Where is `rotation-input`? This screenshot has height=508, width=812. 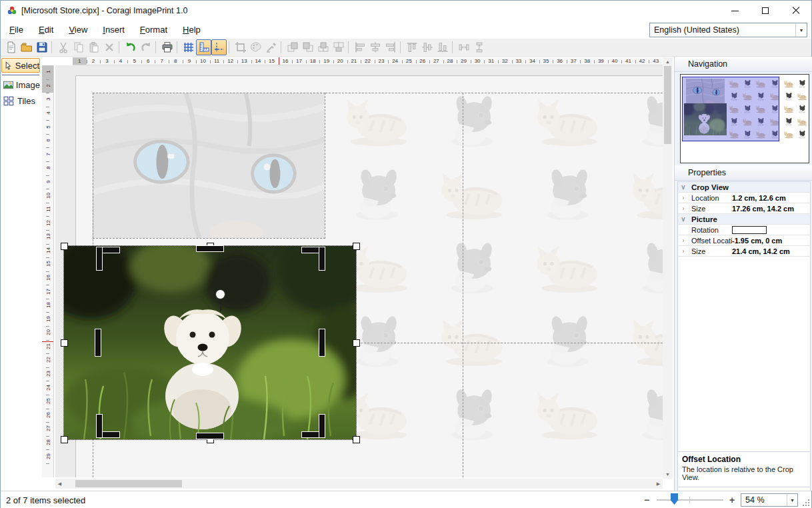
rotation-input is located at coordinates (749, 230).